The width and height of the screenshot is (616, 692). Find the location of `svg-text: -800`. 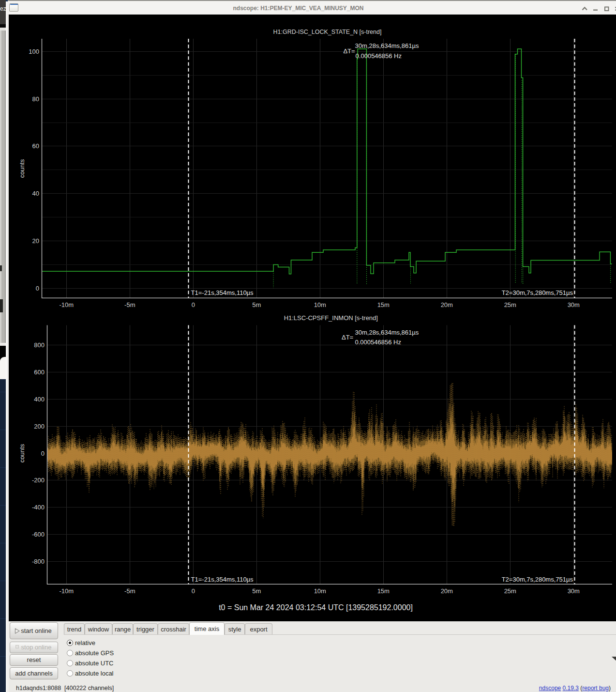

svg-text: -800 is located at coordinates (38, 562).